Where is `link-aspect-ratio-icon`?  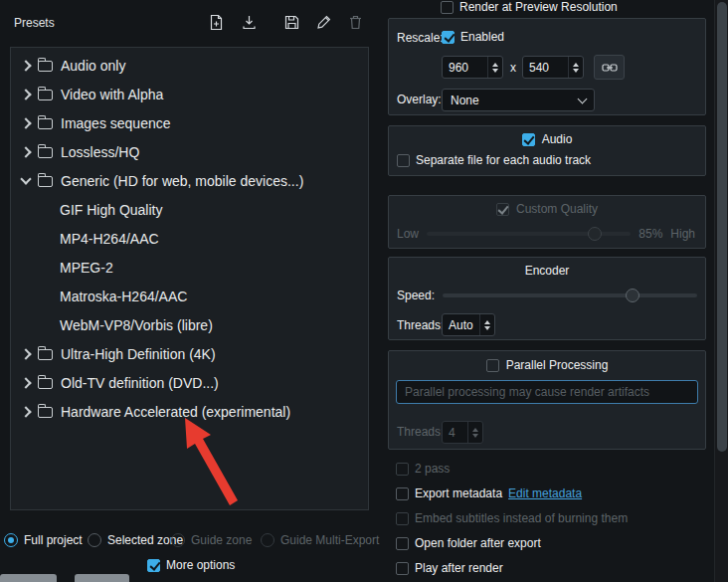 link-aspect-ratio-icon is located at coordinates (610, 68).